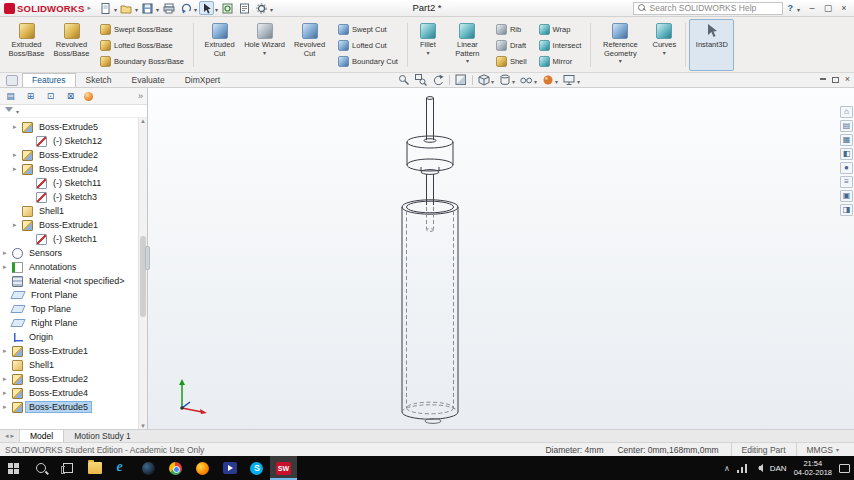 The image size is (854, 480). What do you see at coordinates (823, 79) in the screenshot?
I see `doc-minimize-icon` at bounding box center [823, 79].